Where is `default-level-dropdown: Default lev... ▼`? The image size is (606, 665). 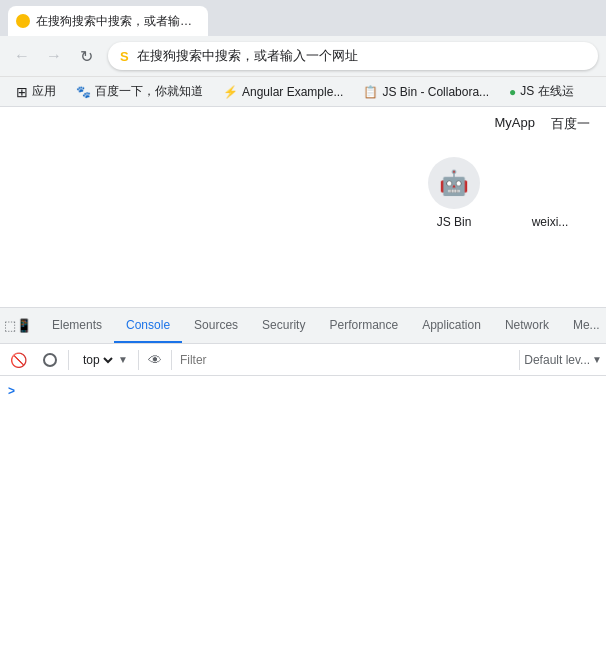 default-level-dropdown: Default lev... ▼ is located at coordinates (563, 360).